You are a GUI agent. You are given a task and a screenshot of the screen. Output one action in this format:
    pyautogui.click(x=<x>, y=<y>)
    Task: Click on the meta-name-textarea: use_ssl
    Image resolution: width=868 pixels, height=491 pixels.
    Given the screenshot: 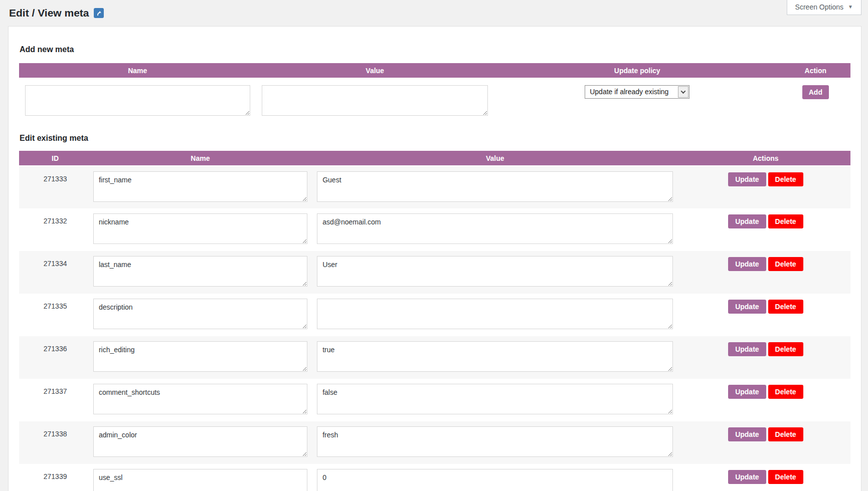 What is the action you would take?
    pyautogui.click(x=201, y=480)
    